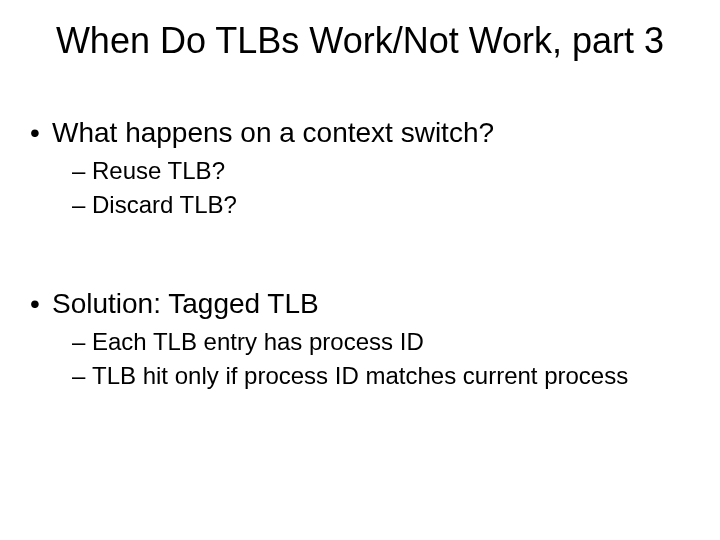 The height and width of the screenshot is (540, 720). I want to click on bullet-level2: Each TLB entry has process ID, so click(360, 342).